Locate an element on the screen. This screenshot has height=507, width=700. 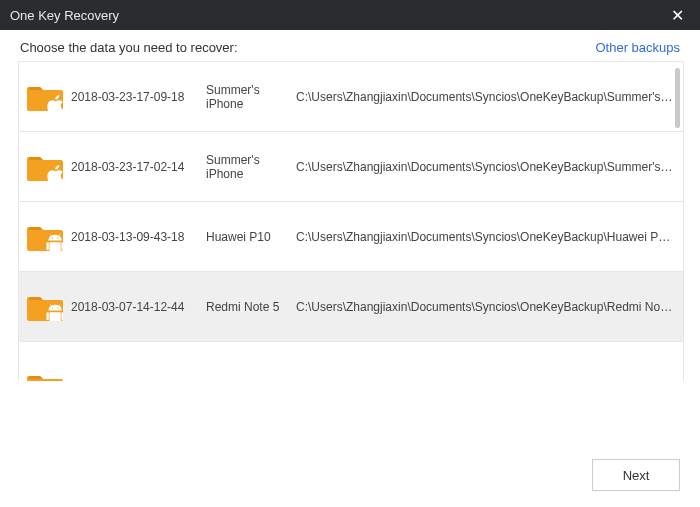
backup-row: 2018-03-23-17-09-18Summer's iPhoneC:\Use… is located at coordinates (351, 97).